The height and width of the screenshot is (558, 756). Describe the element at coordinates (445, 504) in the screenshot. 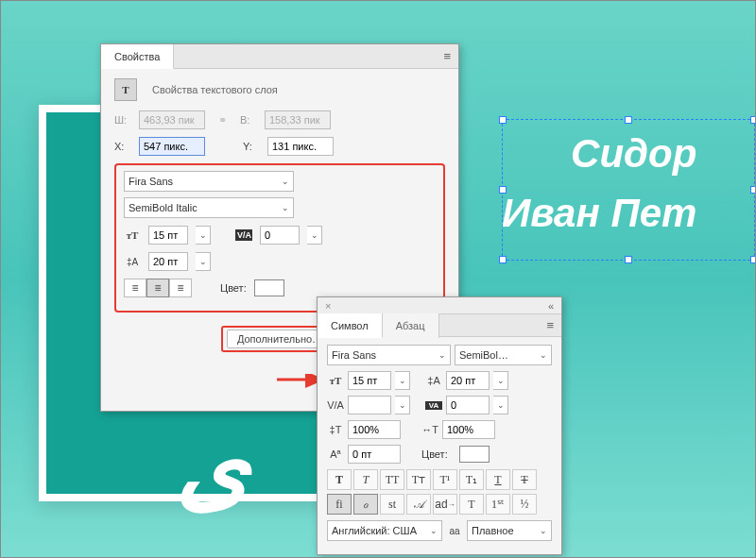

I see `stylistic-alt-button: ad→` at that location.